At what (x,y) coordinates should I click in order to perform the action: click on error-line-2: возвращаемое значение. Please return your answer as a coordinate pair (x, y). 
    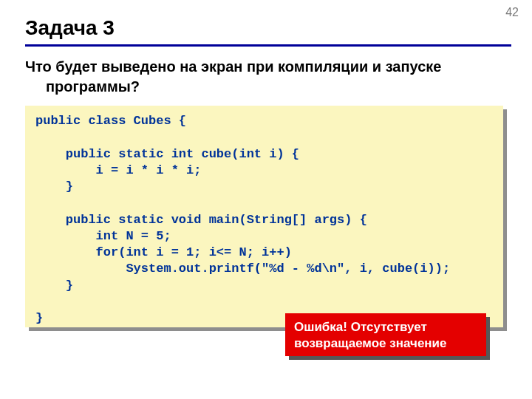
    Looking at the image, I should click on (371, 343).